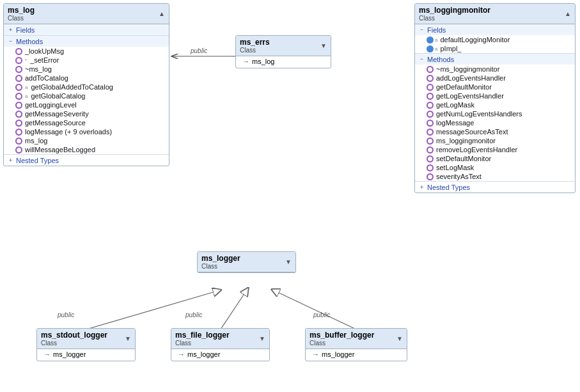 The height and width of the screenshot is (392, 580). Describe the element at coordinates (86, 95) in the screenshot. I see `methods-section-ms-log: － Methods _lookUpMsg *_setError ~ms_log …` at that location.